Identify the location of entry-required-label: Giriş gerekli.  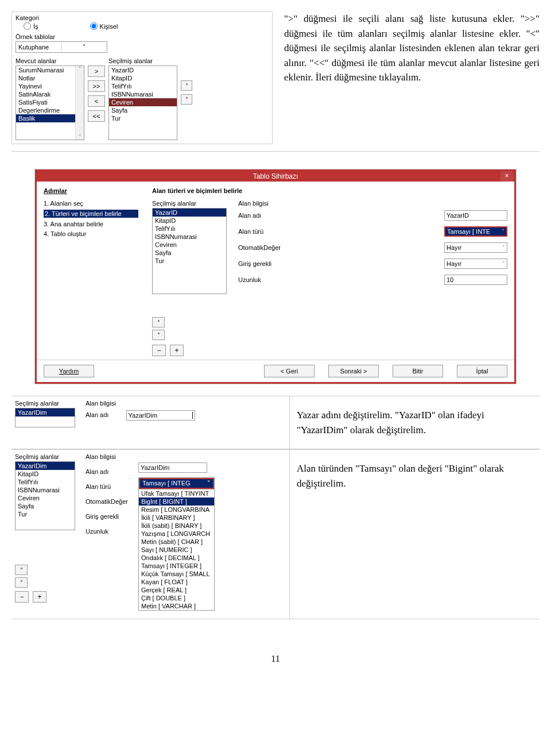
(267, 264).